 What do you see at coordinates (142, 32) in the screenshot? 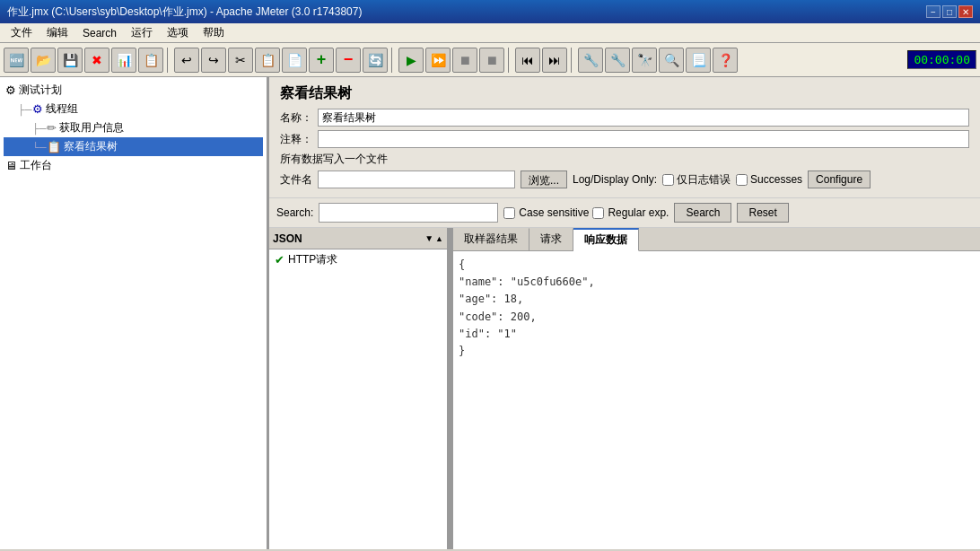
I see `menu-run: 运行` at bounding box center [142, 32].